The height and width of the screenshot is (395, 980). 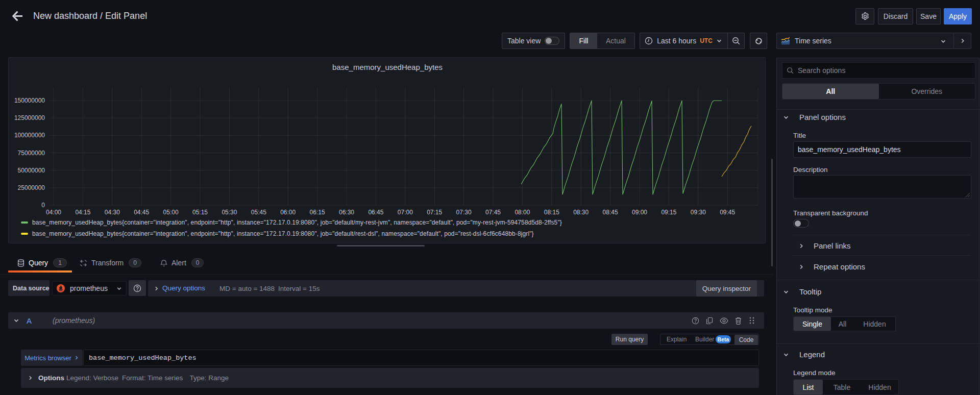 What do you see at coordinates (698, 212) in the screenshot?
I see `svg-text: 09:30` at bounding box center [698, 212].